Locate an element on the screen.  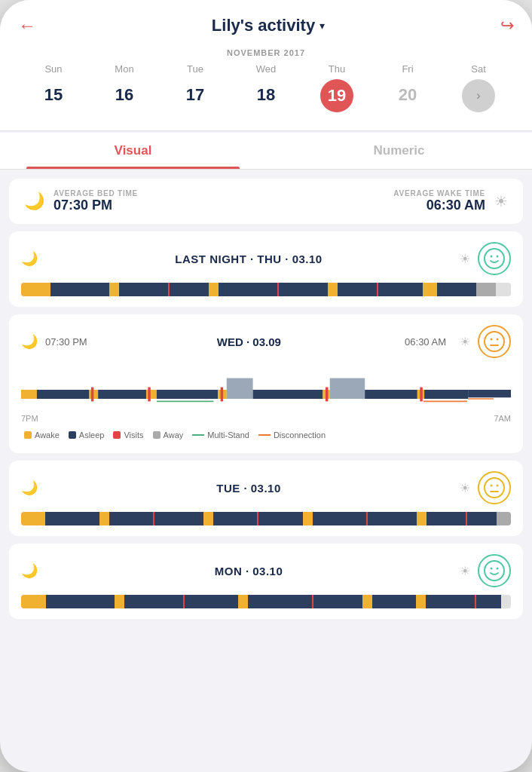
cal-day-tue: Tue is located at coordinates (195, 71).